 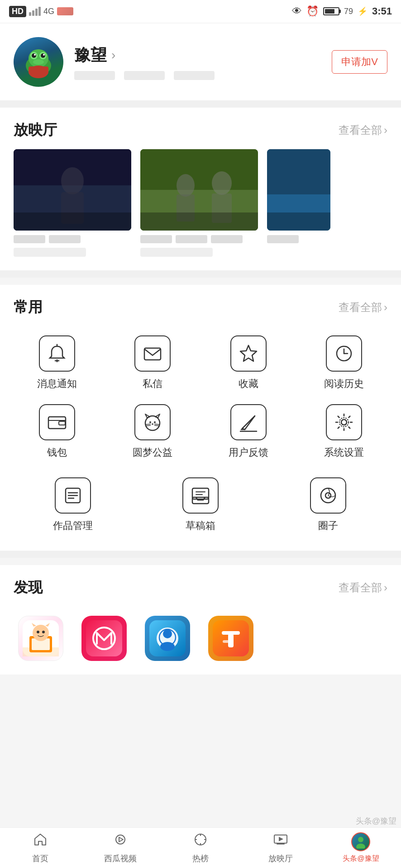 I want to click on screening-nav-icon, so click(x=281, y=841).